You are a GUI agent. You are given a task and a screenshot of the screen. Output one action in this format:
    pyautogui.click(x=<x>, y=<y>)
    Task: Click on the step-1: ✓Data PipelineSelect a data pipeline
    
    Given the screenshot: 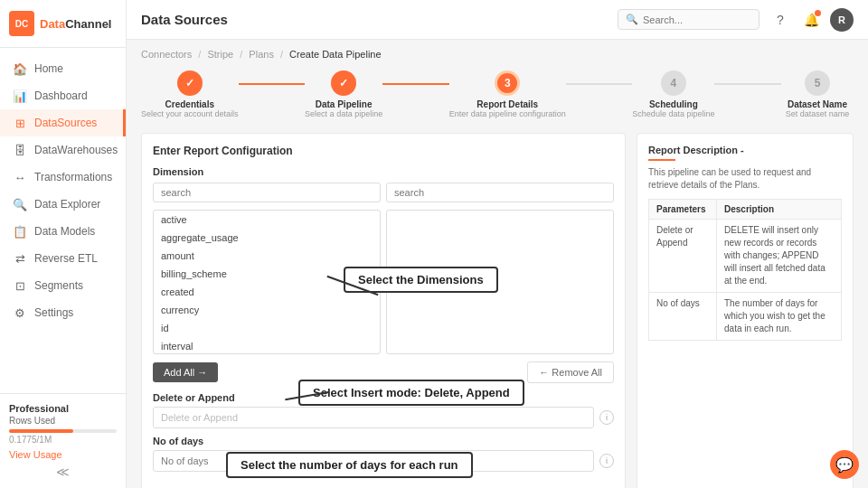 What is the action you would take?
    pyautogui.click(x=344, y=94)
    